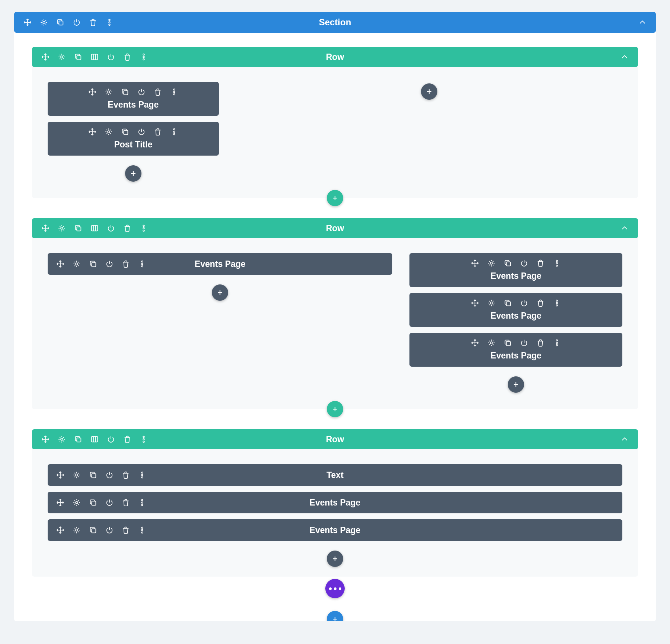 The image size is (670, 644). I want to click on more-actions-button, so click(335, 589).